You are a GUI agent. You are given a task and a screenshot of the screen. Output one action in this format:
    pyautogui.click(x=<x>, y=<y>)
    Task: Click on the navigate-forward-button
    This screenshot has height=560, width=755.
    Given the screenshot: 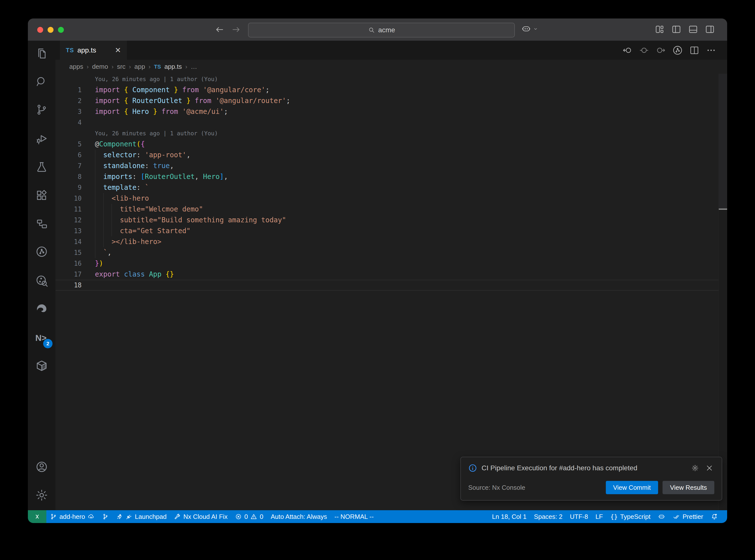 What is the action you would take?
    pyautogui.click(x=236, y=29)
    